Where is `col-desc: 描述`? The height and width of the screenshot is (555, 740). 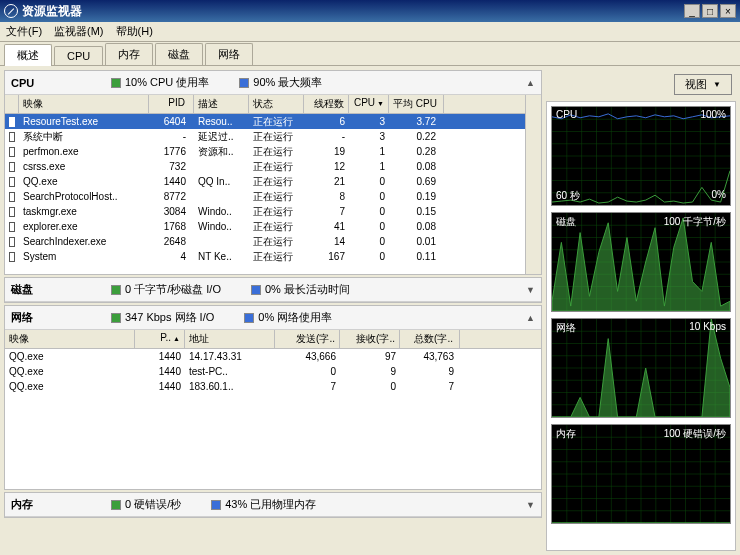
col-desc: 描述 is located at coordinates (222, 104).